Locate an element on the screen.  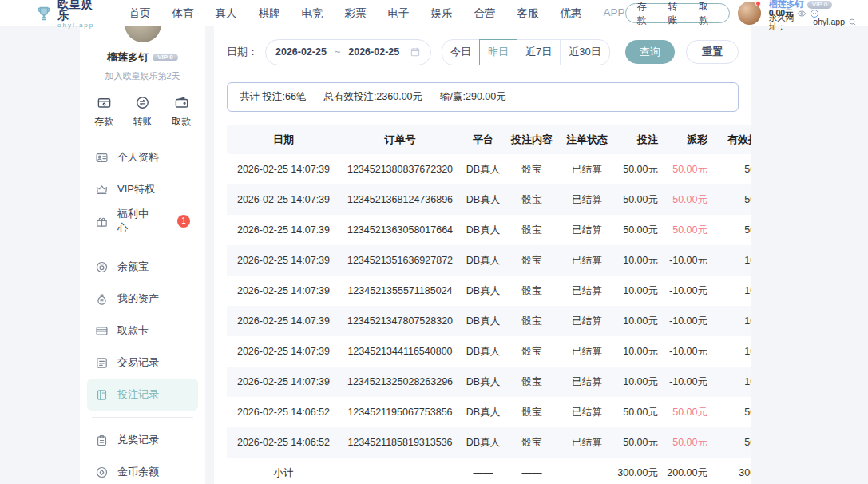
sidebar-item-兑奖记录: 兑奖记录 is located at coordinates (142, 440).